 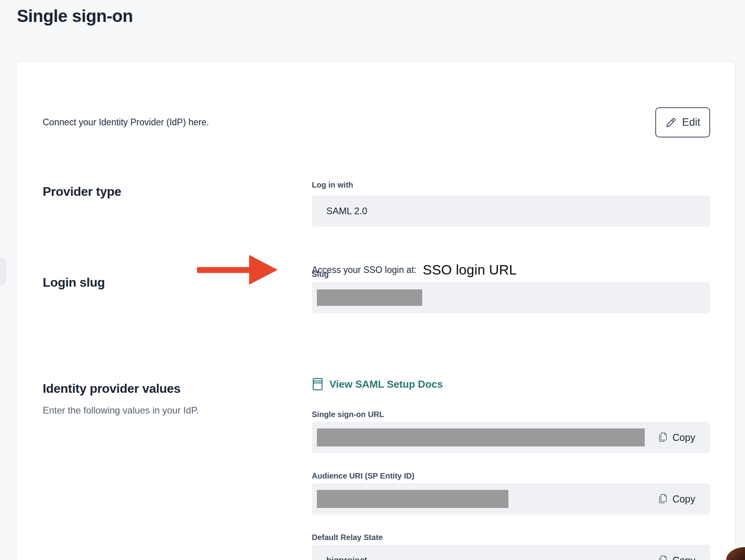 I want to click on sso-url-redacted-value, so click(x=481, y=437).